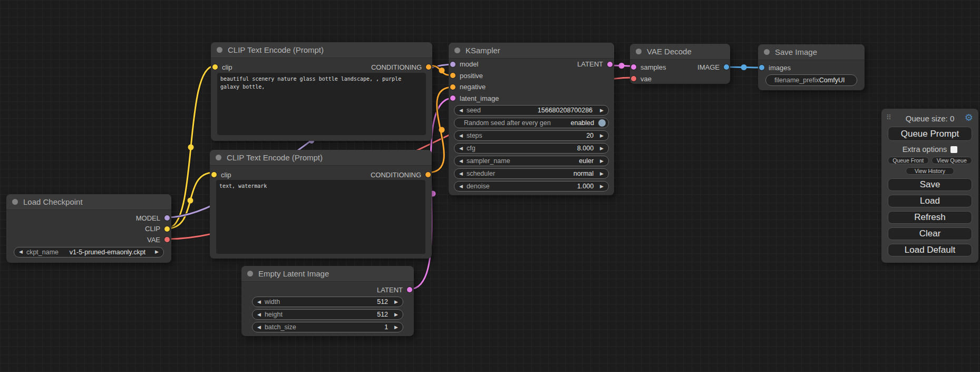  What do you see at coordinates (280, 327) in the screenshot?
I see `widget-label: batch_size` at bounding box center [280, 327].